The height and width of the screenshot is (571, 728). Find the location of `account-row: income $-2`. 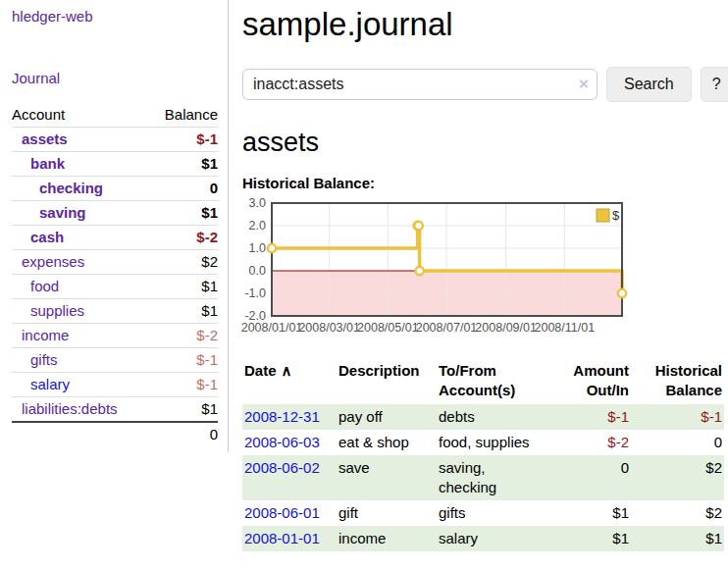

account-row: income $-2 is located at coordinates (115, 336).